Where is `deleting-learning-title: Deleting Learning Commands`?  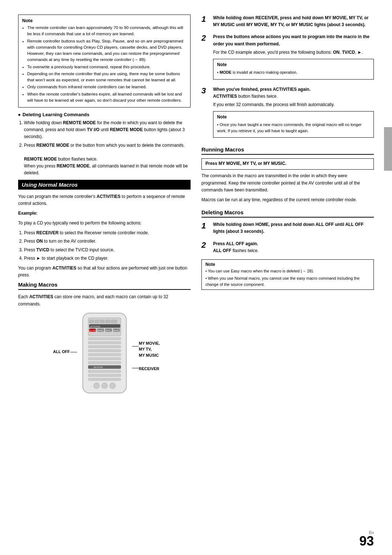
deleting-learning-title: Deleting Learning Commands is located at coordinates (105, 115).